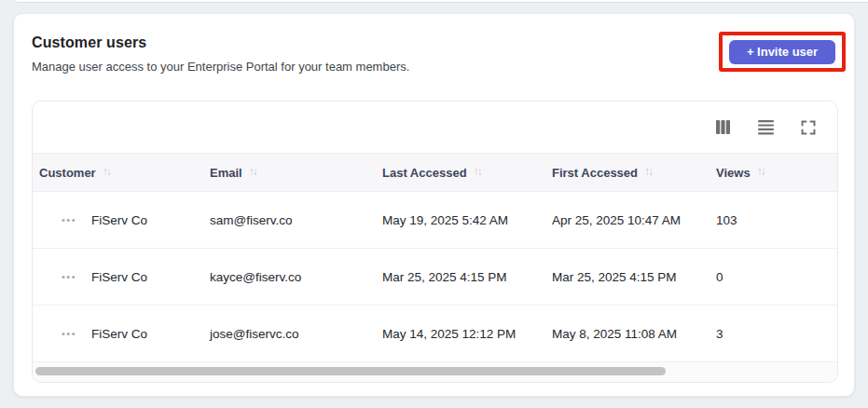 The image size is (868, 408). What do you see at coordinates (774, 278) in the screenshot?
I see `views-cell: 0` at bounding box center [774, 278].